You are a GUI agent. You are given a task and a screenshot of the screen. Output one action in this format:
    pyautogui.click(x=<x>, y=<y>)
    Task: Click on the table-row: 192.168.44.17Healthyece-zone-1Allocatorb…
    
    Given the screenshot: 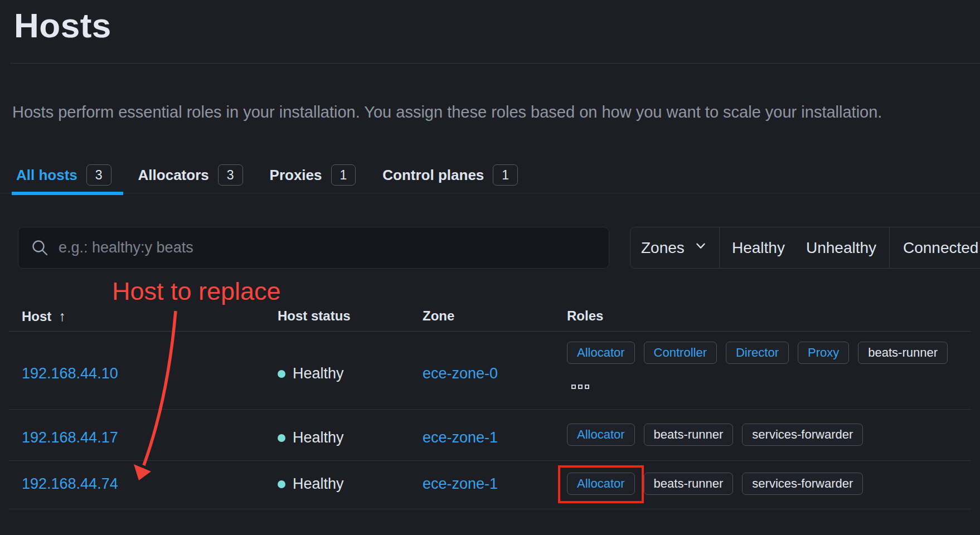 What is the action you would take?
    pyautogui.click(x=490, y=435)
    